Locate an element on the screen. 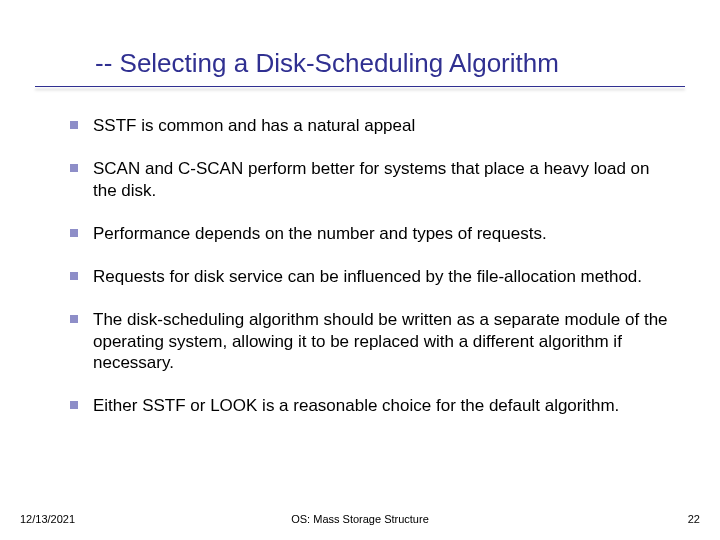  list-item: SCAN and C-SCAN perform better for syste… is located at coordinates (372, 180).